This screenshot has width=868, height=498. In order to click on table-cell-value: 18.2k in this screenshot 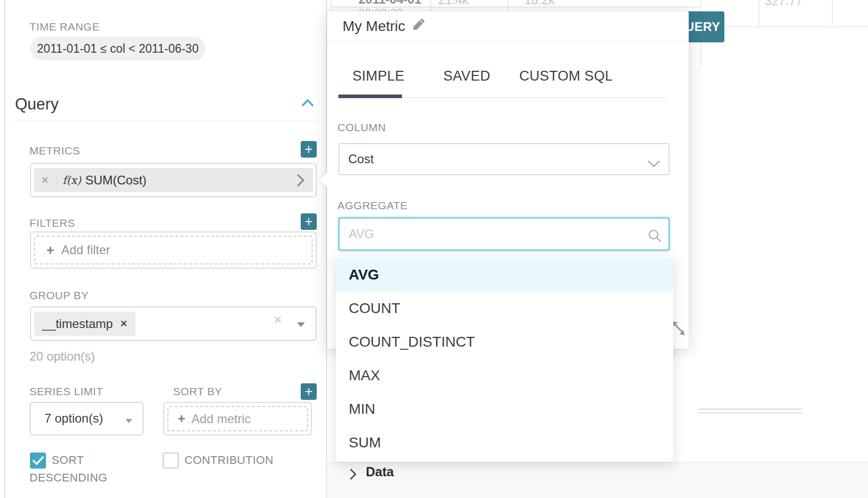, I will do `click(539, 4)`.